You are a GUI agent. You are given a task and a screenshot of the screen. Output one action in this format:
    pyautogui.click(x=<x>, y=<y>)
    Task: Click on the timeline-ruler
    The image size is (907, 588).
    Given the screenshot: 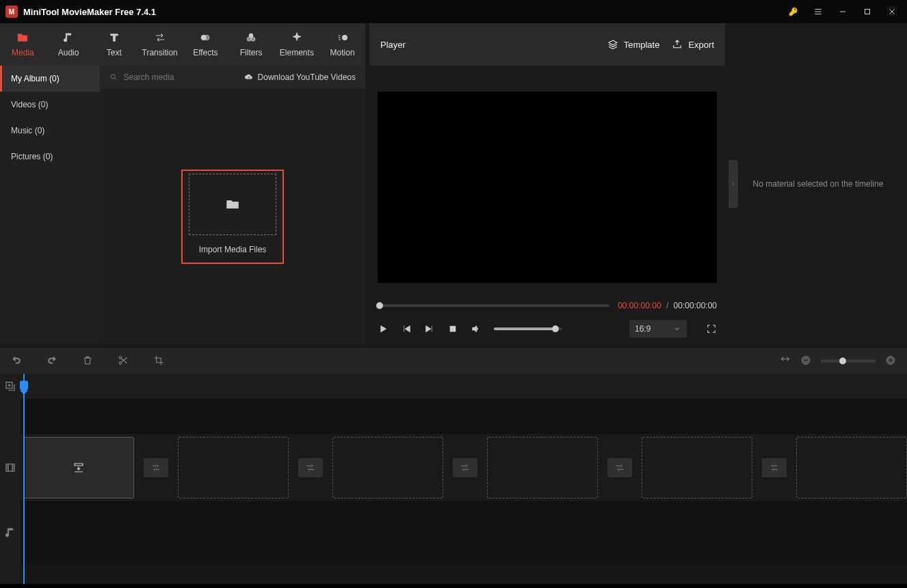 What is the action you would take?
    pyautogui.click(x=464, y=386)
    